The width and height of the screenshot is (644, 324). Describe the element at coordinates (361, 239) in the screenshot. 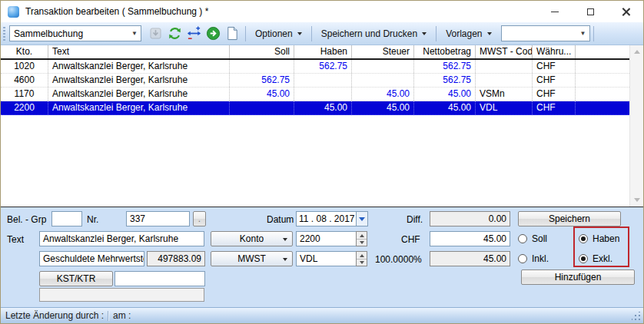

I see `konto-spinner` at that location.